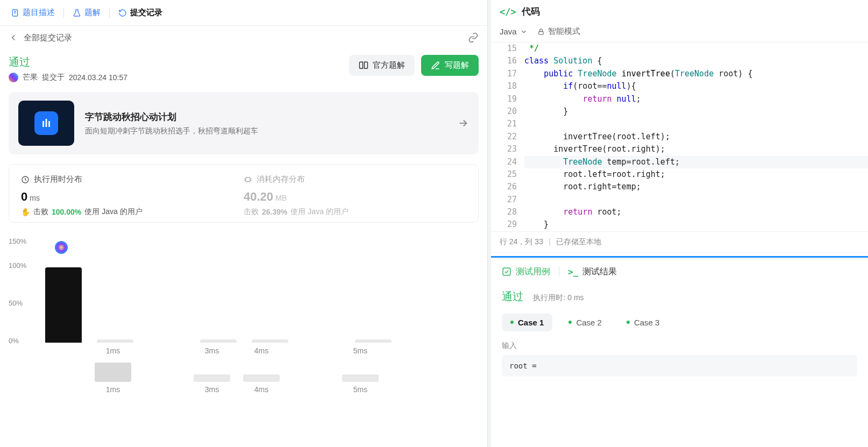 The height and width of the screenshot is (447, 868). I want to click on input-label: 输入, so click(680, 346).